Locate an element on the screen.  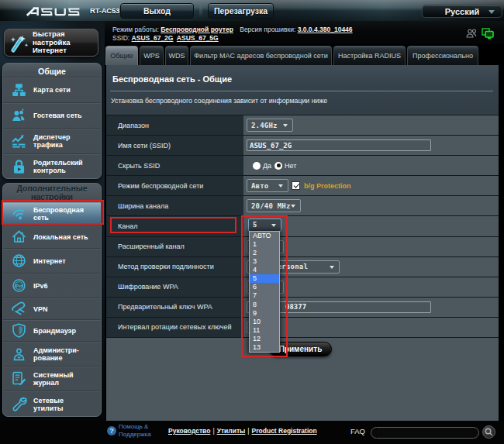
select-value: 20/40 MHz is located at coordinates (271, 206).